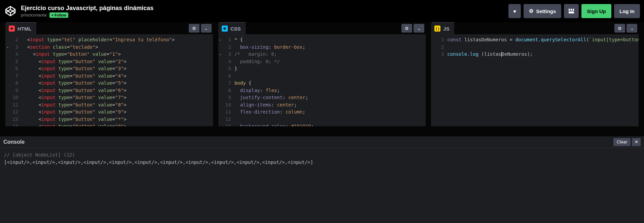 Image resolution: width=644 pixels, height=223 pixels. What do you see at coordinates (542, 11) in the screenshot?
I see `settings-button: ⚙ Settings` at bounding box center [542, 11].